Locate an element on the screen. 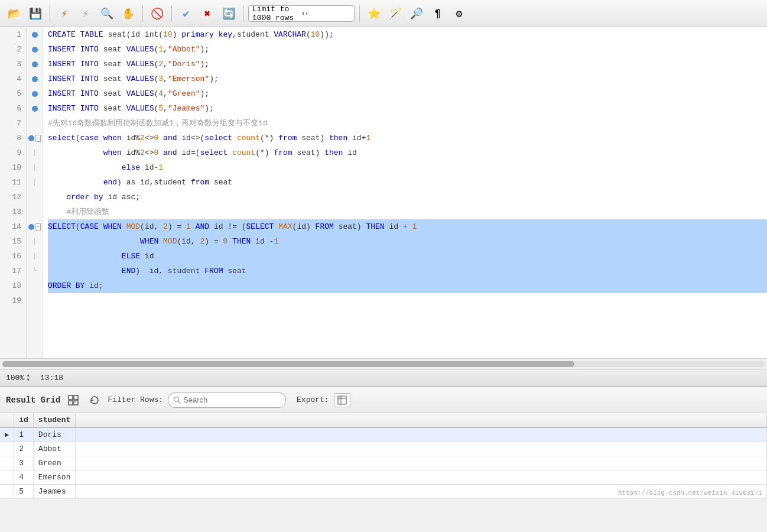 The width and height of the screenshot is (767, 532). star-icon: ⭐ is located at coordinates (374, 14).